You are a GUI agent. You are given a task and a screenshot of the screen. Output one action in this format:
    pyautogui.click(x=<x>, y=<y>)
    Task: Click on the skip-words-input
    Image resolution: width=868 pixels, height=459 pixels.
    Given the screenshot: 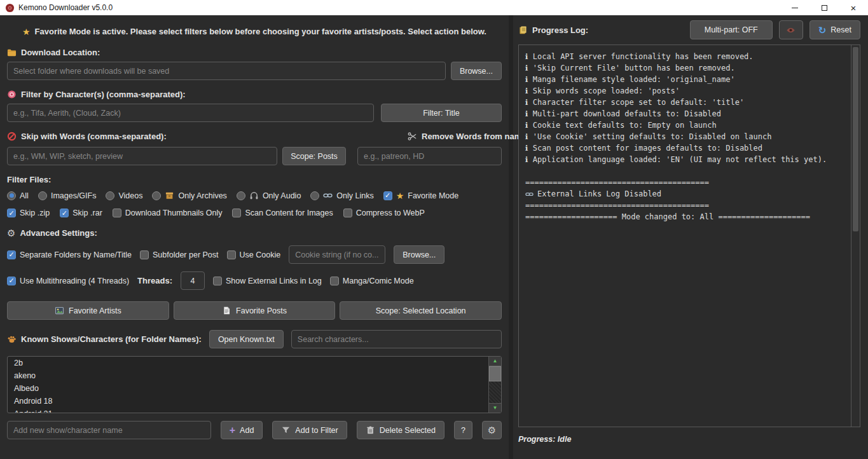 What is the action you would take?
    pyautogui.click(x=142, y=156)
    